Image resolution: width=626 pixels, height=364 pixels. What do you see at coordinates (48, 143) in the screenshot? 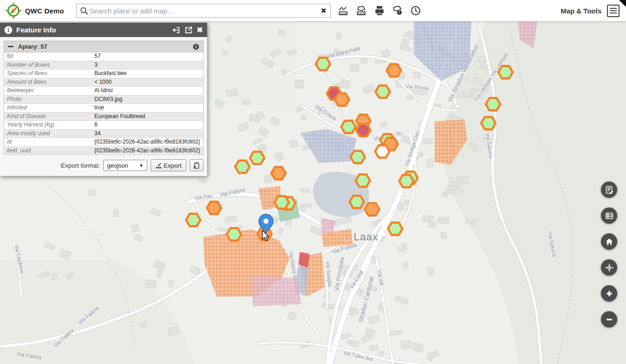
I see `attribute-key: Id` at bounding box center [48, 143].